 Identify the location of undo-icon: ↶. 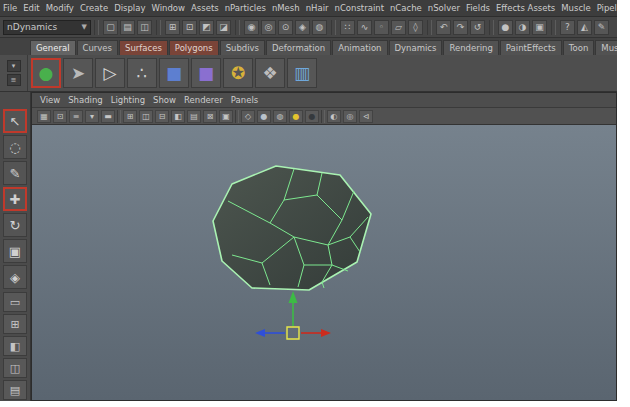
(444, 28).